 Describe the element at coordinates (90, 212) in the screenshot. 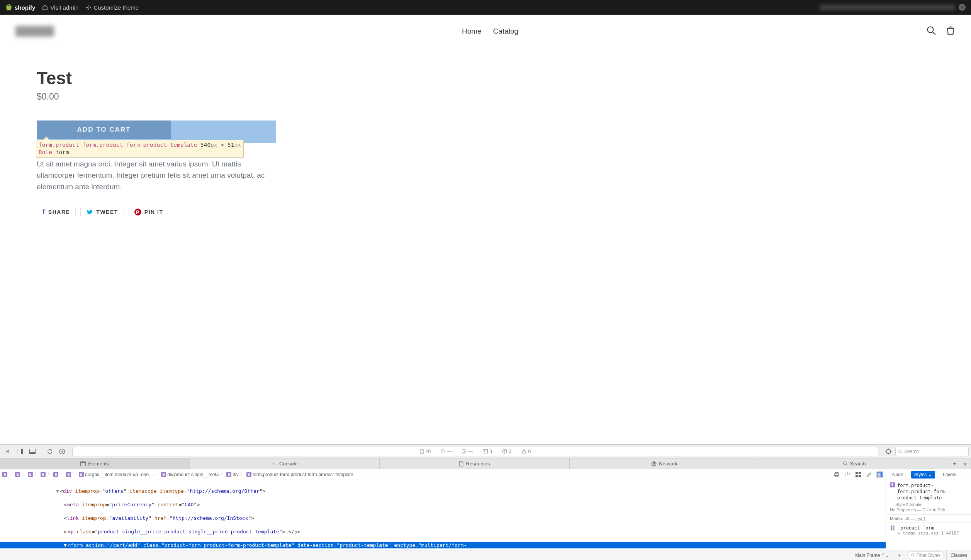

I see `twitter-icon` at that location.